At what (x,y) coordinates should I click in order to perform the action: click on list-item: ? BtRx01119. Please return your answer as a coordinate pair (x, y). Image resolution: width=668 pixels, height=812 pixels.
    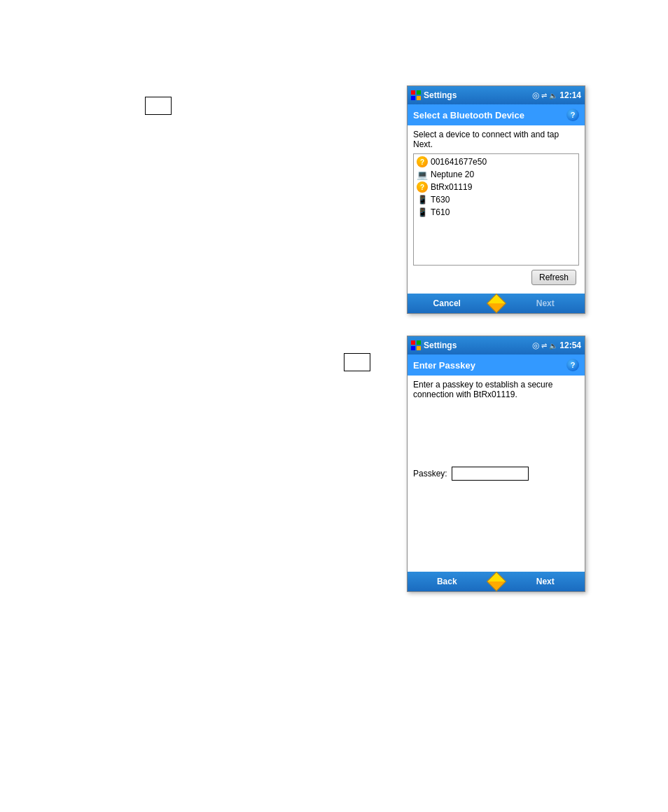
    Looking at the image, I should click on (496, 187).